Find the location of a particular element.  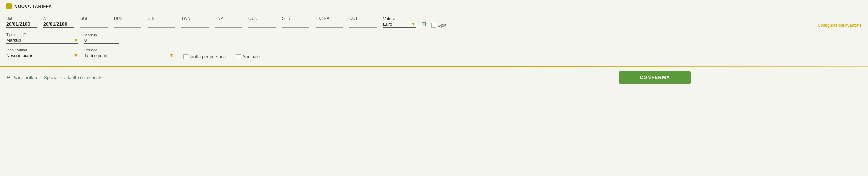

section-header: NUOVA TARIFFA is located at coordinates (434, 6).